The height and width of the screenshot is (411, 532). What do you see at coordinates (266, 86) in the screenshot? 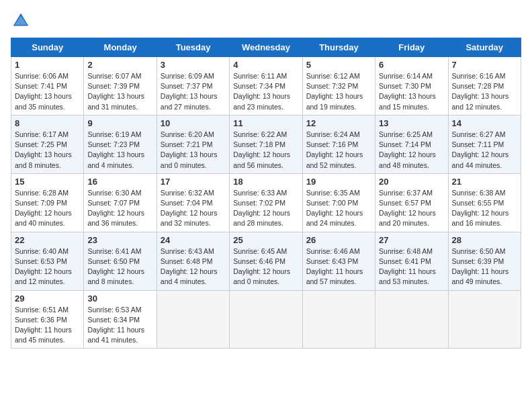
I see `calendar-cell: 4Sunrise: 6:11 AMSunset: 7:34 PMDaylight…` at bounding box center [266, 86].